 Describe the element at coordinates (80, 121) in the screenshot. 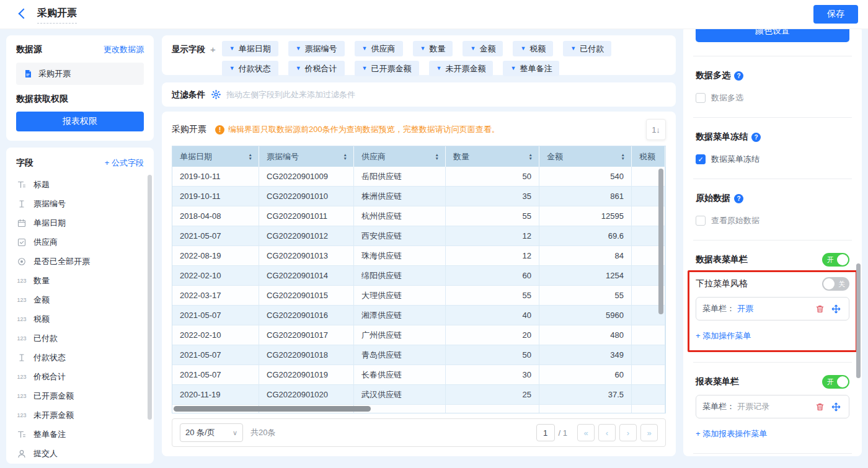

I see `report-permission-button: 报表权限` at that location.